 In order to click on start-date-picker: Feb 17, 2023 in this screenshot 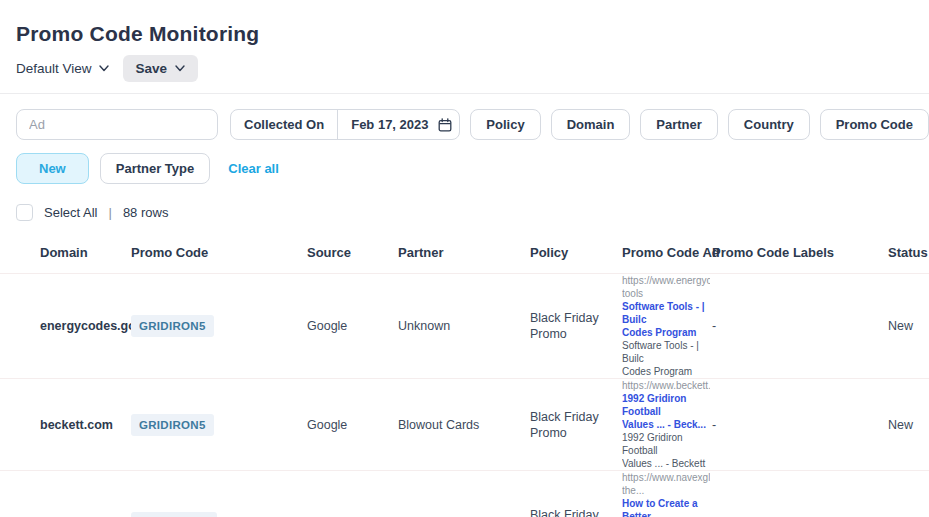, I will do `click(398, 124)`.